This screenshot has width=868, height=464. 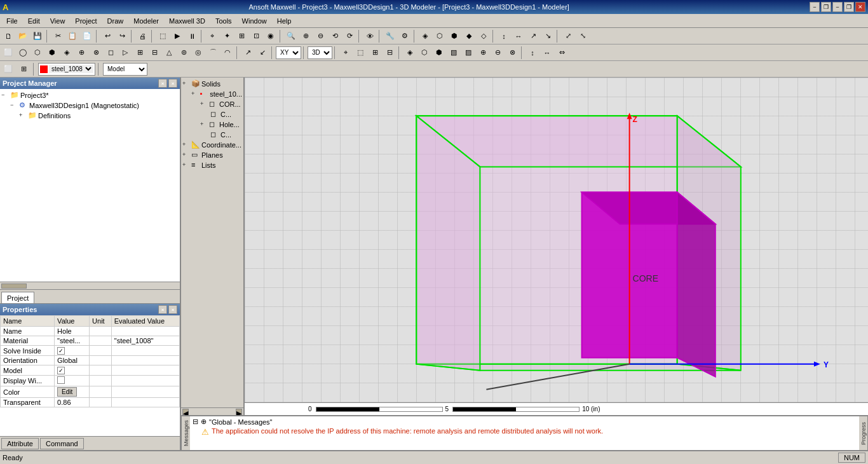 What do you see at coordinates (533, 36) in the screenshot?
I see `tb1-btn21: ↗` at bounding box center [533, 36].